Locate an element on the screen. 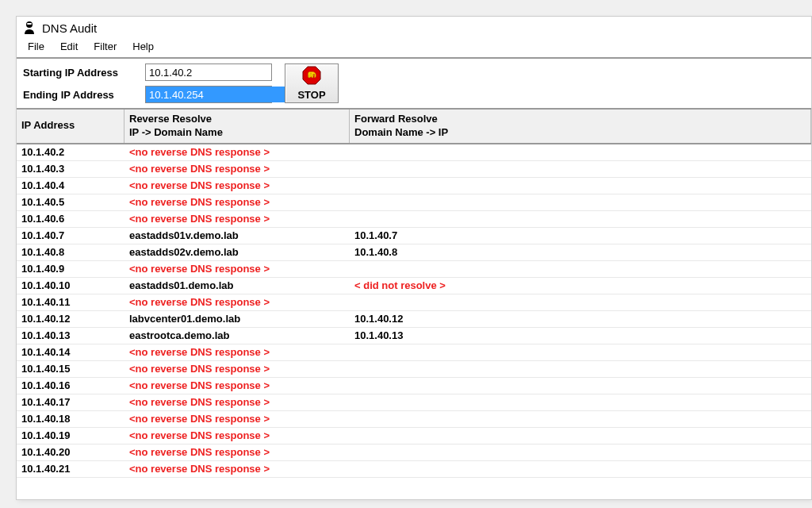 Image resolution: width=812 pixels, height=508 pixels. cell-ip: 10.1.40.4 is located at coordinates (71, 186).